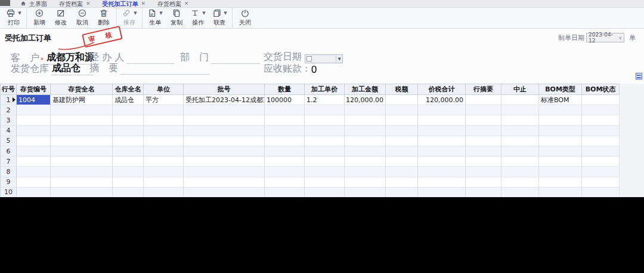 The width and height of the screenshot is (644, 273). What do you see at coordinates (285, 100) in the screenshot?
I see `grid-cell: 100000` at bounding box center [285, 100].